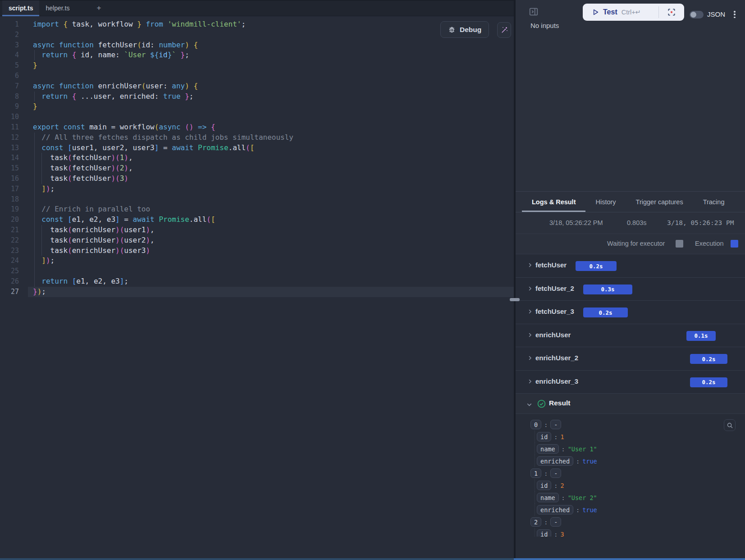  What do you see at coordinates (16, 292) in the screenshot?
I see `line-number: 27` at bounding box center [16, 292].